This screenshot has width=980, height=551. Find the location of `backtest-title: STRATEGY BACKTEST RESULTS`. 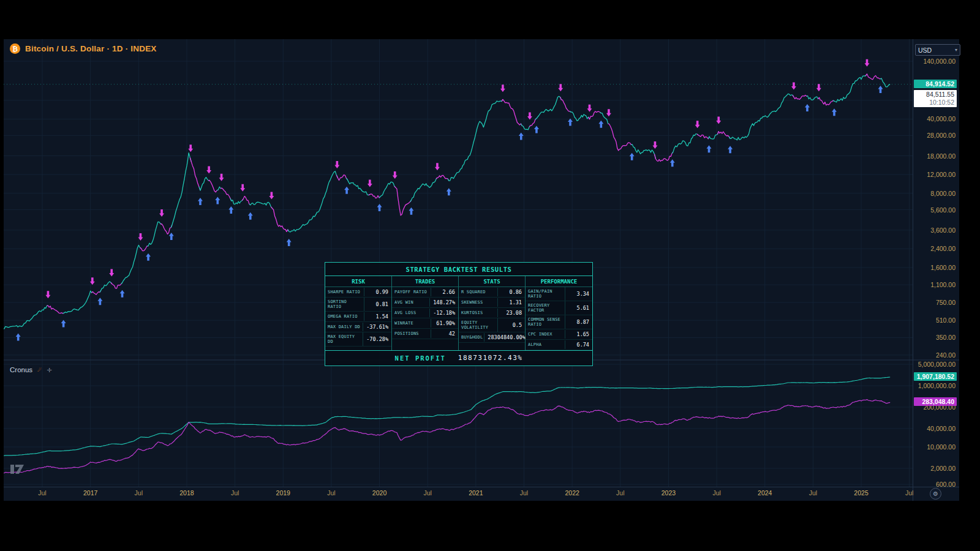

backtest-title: STRATEGY BACKTEST RESULTS is located at coordinates (459, 269).